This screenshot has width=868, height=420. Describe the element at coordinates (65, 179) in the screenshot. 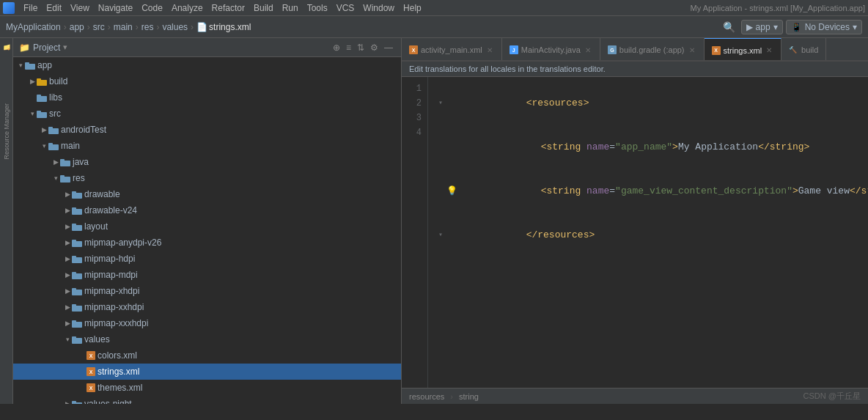

I see `folder-icon-res` at that location.